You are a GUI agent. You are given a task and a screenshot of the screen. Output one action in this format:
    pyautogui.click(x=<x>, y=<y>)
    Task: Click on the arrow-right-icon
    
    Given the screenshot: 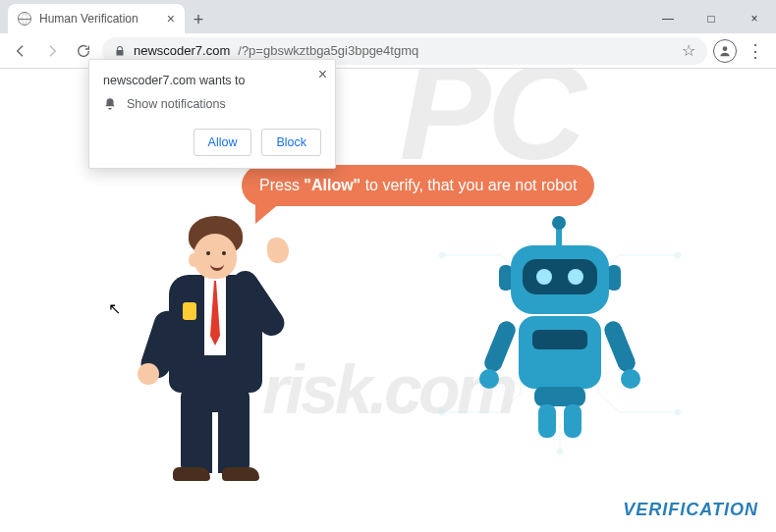 What is the action you would take?
    pyautogui.click(x=52, y=51)
    